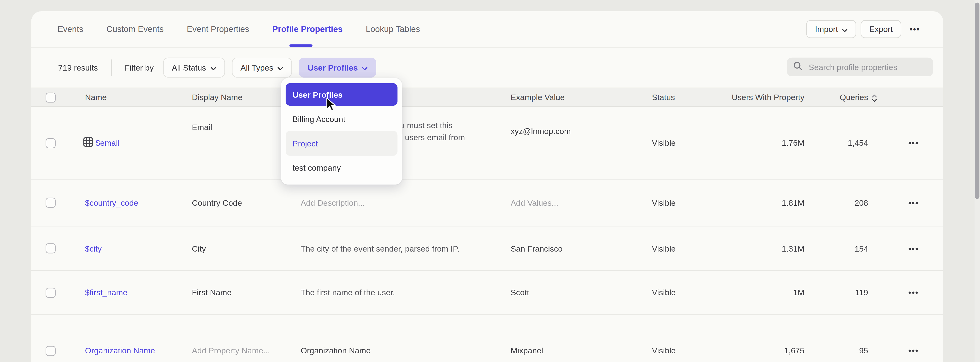 The height and width of the screenshot is (362, 980). What do you see at coordinates (487, 30) in the screenshot?
I see `tab-bar: Events Custom Events Event Properties Pr…` at bounding box center [487, 30].